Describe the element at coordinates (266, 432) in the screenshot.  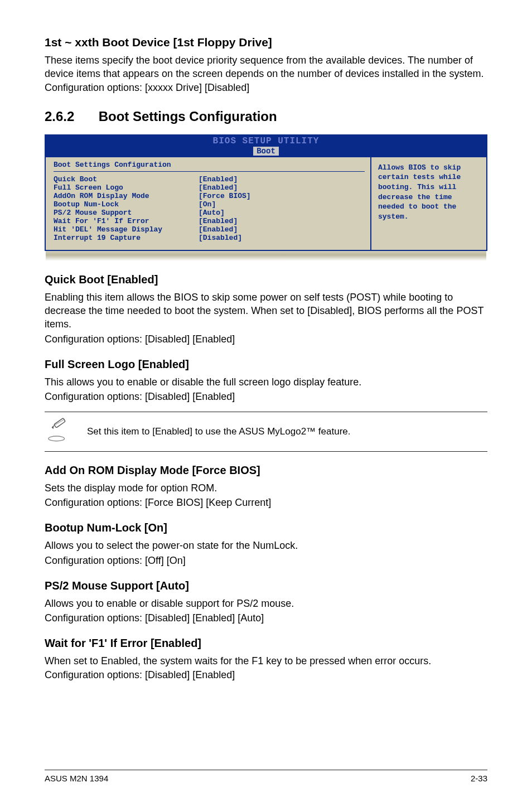
I see `note-block: Set this item to [Enabled] to use the AS…` at that location.